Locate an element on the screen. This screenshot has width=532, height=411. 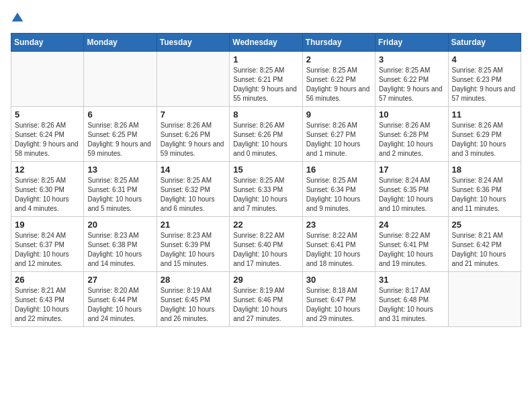
day-info-text: Sunrise: 8:25 AM Sunset: 6:23 PM Dayligh… is located at coordinates (485, 85).